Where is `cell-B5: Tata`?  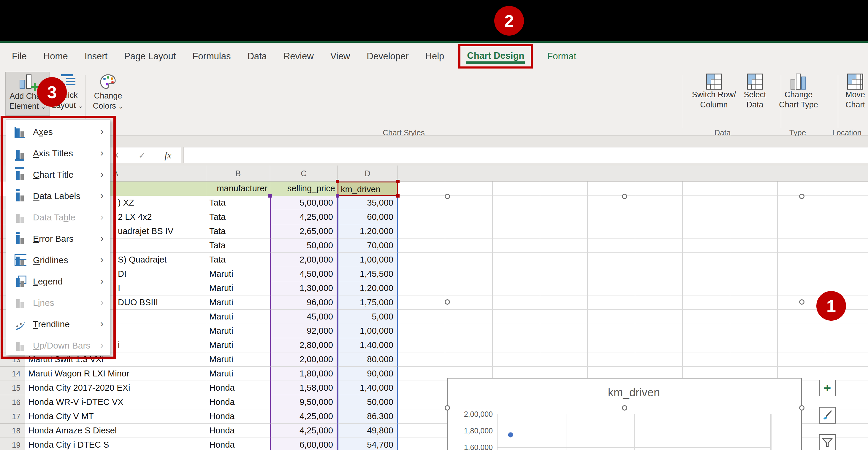 cell-B5: Tata is located at coordinates (238, 246).